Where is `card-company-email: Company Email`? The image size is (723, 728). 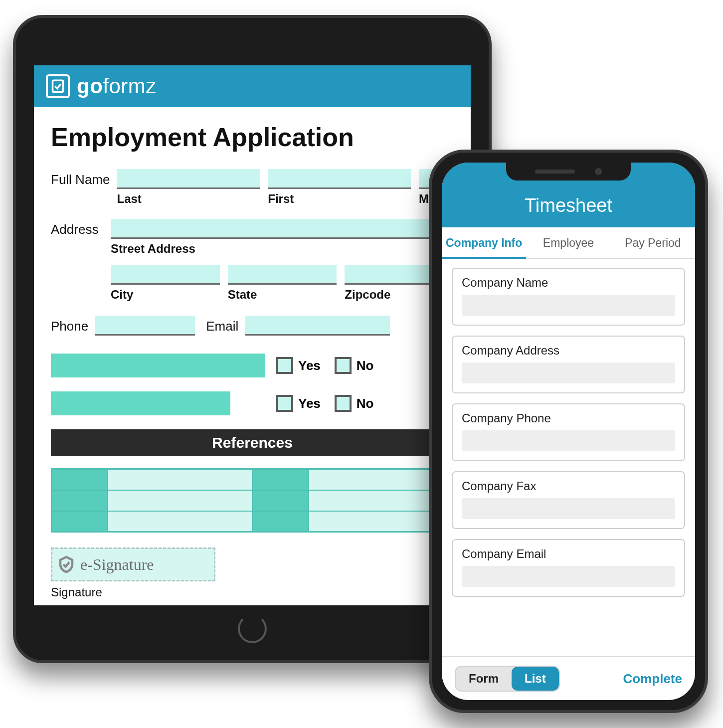 card-company-email: Company Email is located at coordinates (568, 568).